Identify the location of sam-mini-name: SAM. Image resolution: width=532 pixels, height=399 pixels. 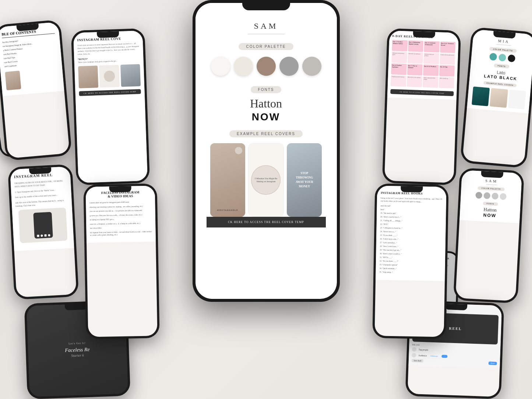
(492, 181).